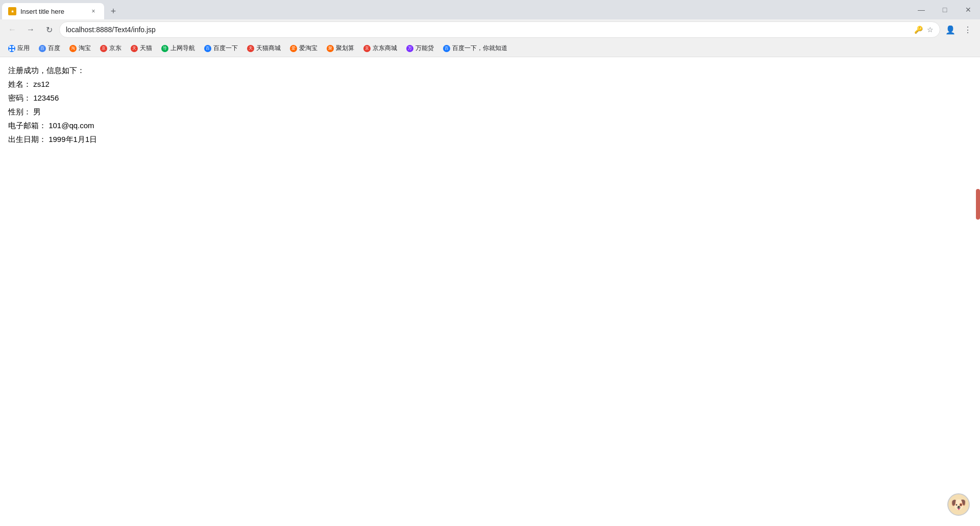 This screenshot has height=526, width=980. What do you see at coordinates (945, 10) in the screenshot?
I see `maximize-button: □` at bounding box center [945, 10].